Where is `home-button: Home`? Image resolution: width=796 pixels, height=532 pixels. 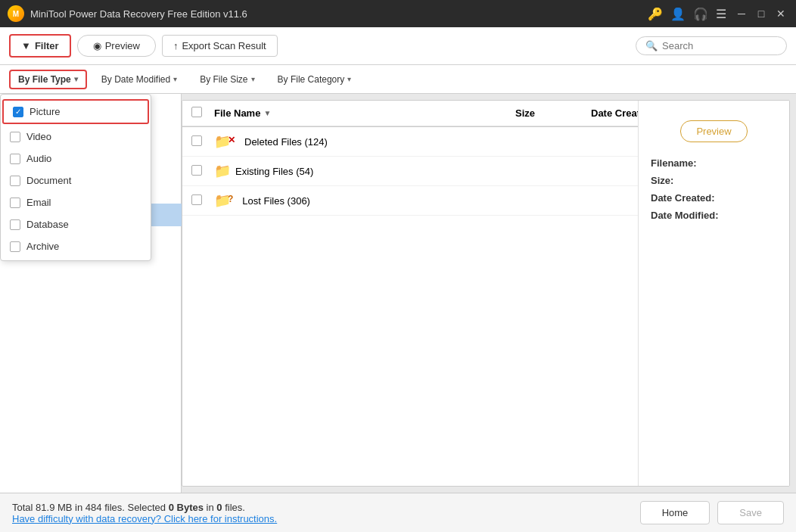 home-button: Home is located at coordinates (675, 513).